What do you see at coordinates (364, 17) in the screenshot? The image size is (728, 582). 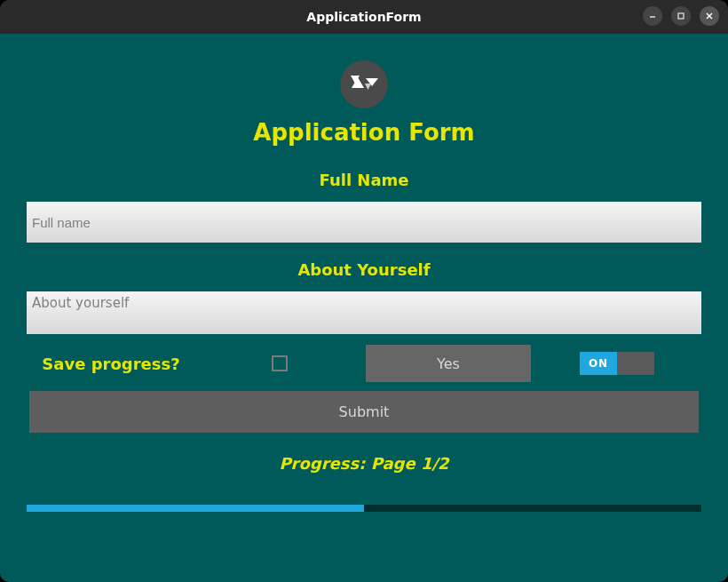 I see `window-title: ApplicationForm` at bounding box center [364, 17].